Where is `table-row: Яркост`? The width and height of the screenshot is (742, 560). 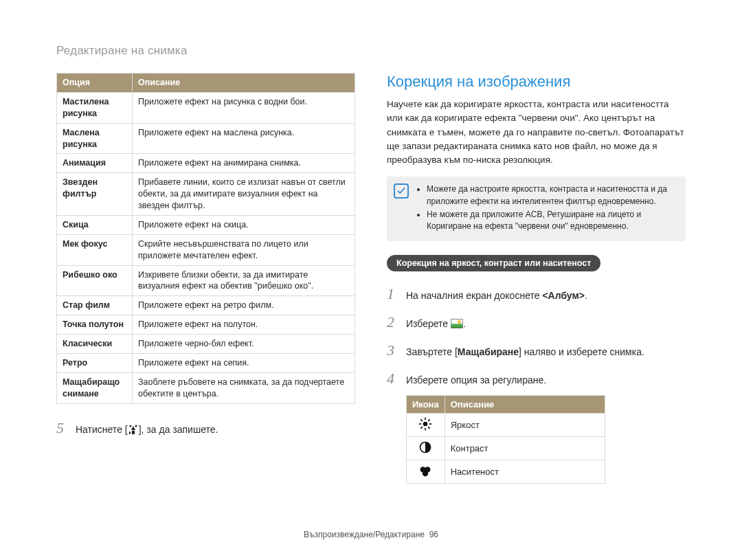 table-row: Яркост is located at coordinates (506, 425).